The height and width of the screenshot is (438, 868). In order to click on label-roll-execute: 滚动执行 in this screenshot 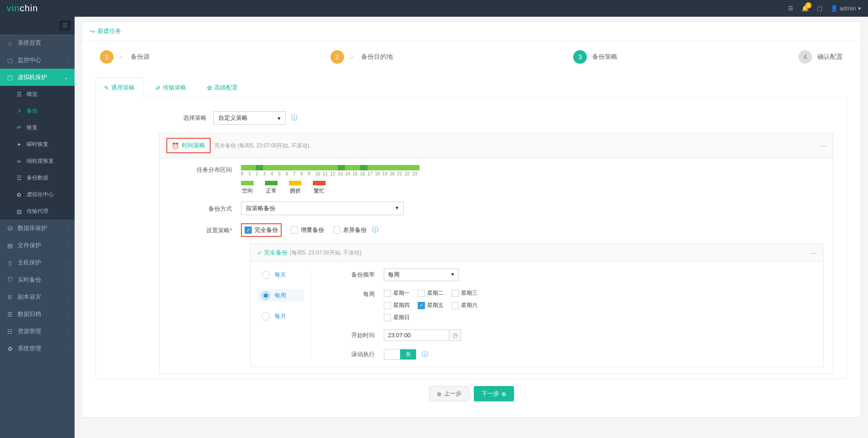, I will do `click(366, 354)`.